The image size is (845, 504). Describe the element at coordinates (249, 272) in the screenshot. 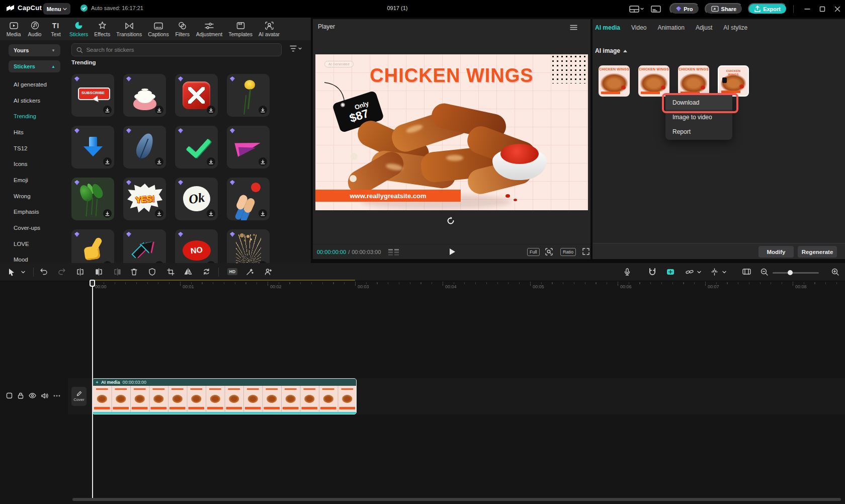

I see `enhance-wand-icon` at that location.